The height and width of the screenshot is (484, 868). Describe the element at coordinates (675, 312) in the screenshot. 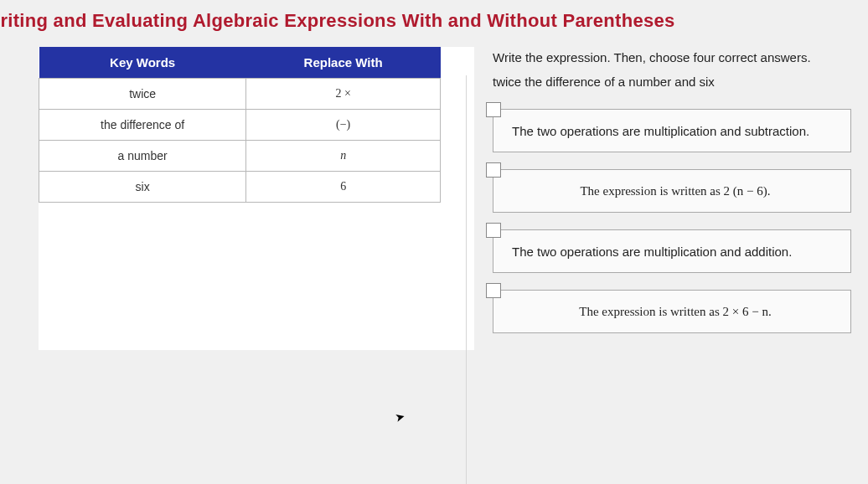

I see `option-text: The expression is written as 2 × 6 − n.` at that location.